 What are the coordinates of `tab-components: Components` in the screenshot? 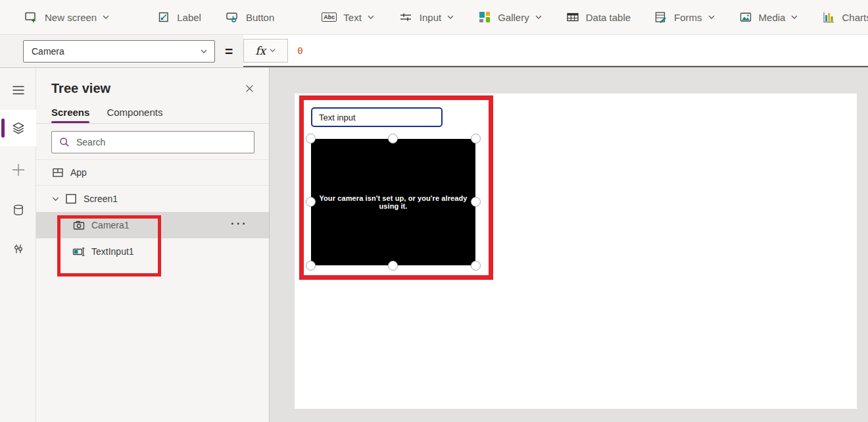 It's located at (134, 115).